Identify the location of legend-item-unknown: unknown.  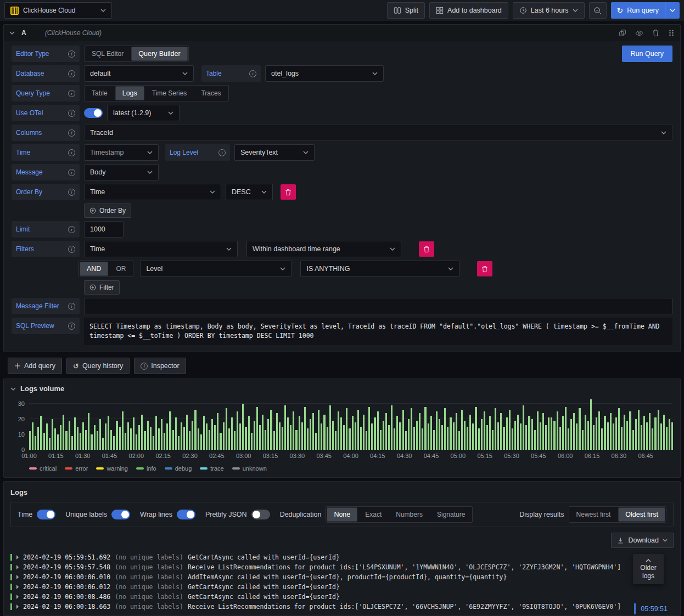
(249, 468).